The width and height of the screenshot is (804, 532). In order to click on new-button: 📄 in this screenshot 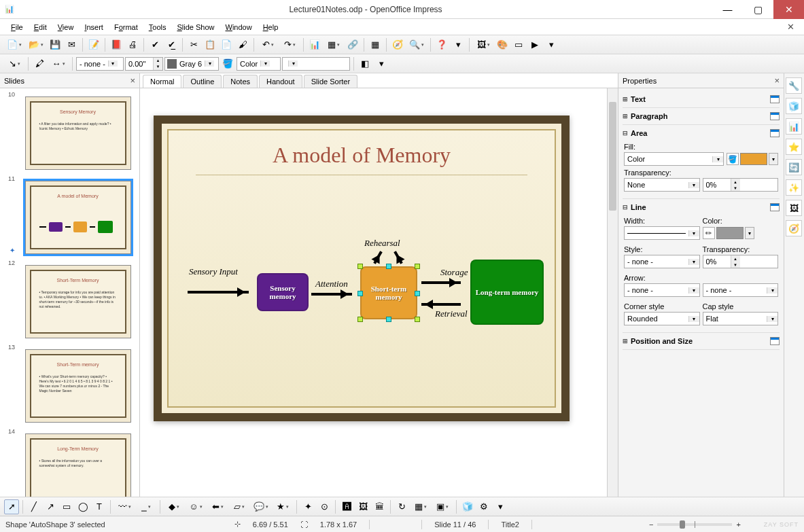, I will do `click(14, 45)`.